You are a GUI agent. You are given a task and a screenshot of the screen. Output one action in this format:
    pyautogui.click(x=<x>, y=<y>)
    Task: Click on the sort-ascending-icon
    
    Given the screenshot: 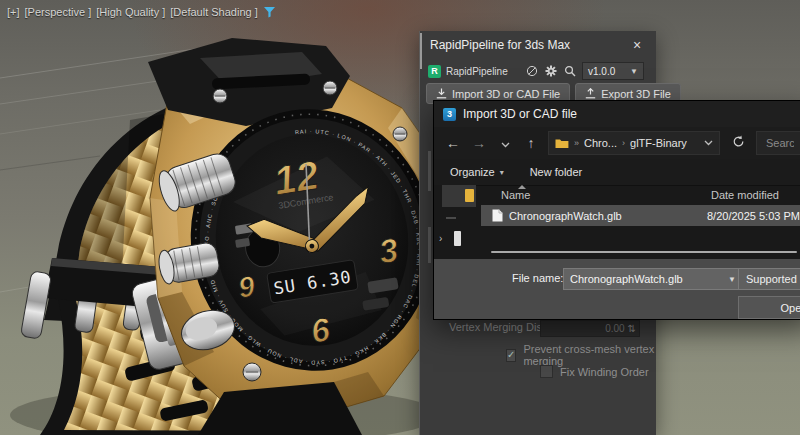 What is the action you would take?
    pyautogui.click(x=522, y=187)
    